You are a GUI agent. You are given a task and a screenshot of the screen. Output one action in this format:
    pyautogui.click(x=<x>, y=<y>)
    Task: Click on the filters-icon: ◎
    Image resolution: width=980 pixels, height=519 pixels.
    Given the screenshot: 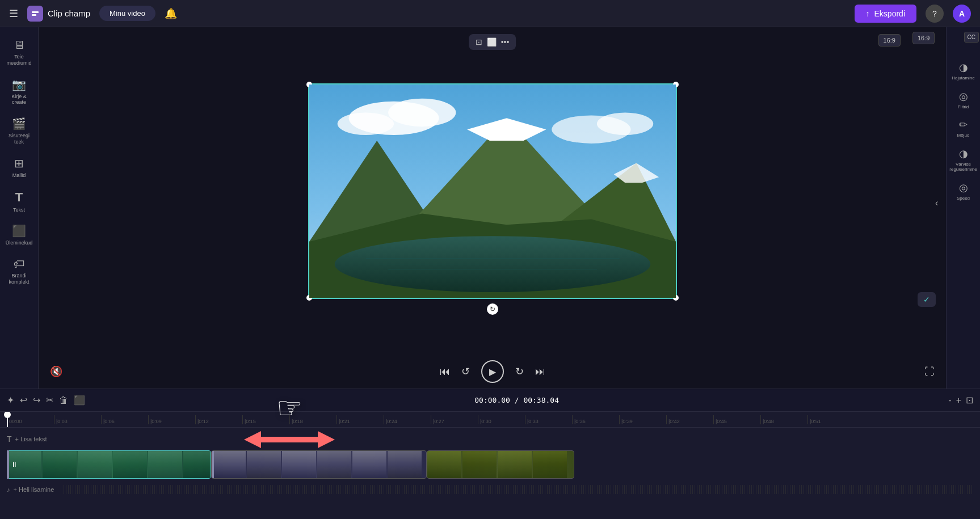 What is the action you would take?
    pyautogui.click(x=964, y=96)
    